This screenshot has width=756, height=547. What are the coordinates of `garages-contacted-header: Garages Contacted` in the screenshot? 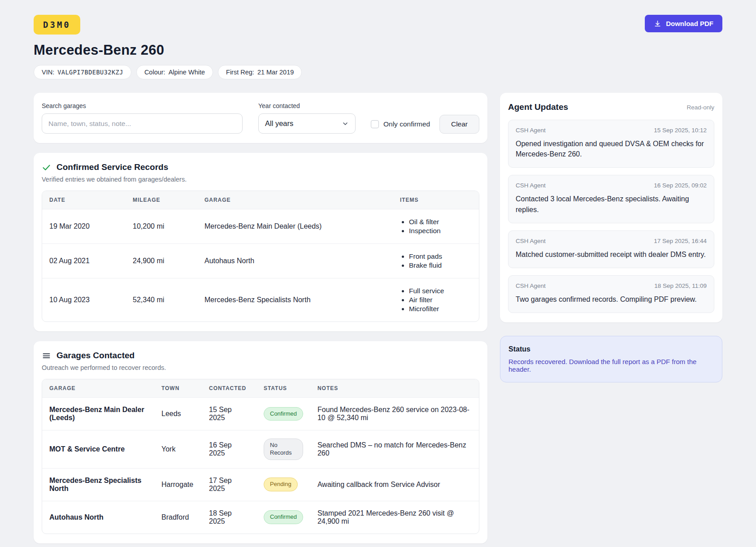 It's located at (261, 356).